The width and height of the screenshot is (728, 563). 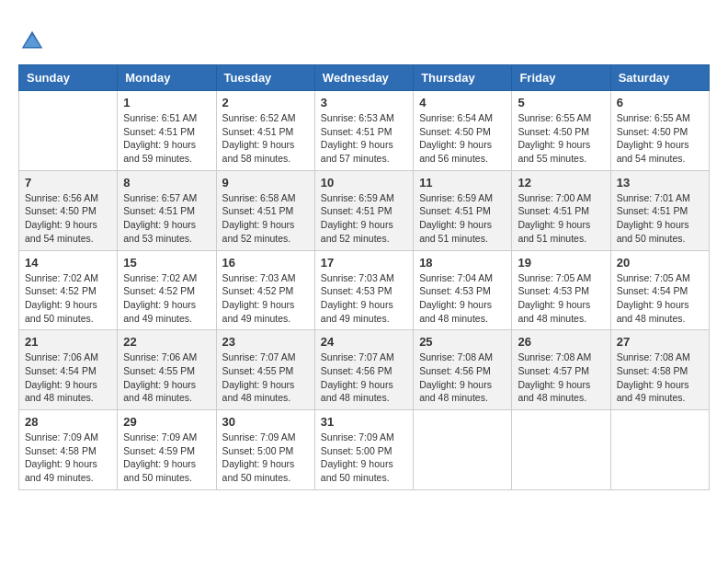 I want to click on calendar-cell: 23Sunrise: 7:07 AM Sunset: 4:55 PM Dayli…, so click(x=265, y=370).